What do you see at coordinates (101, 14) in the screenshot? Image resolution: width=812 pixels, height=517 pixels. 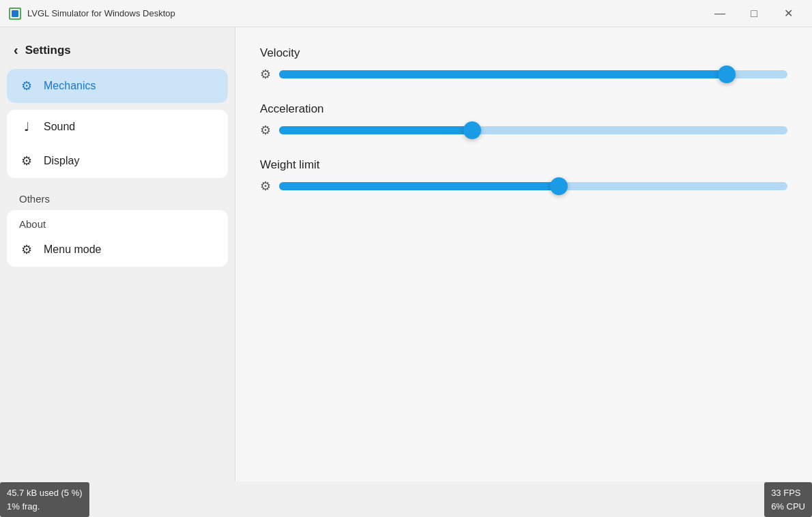 I see `window-title: LVGL Simulator for Windows Desktop` at bounding box center [101, 14].